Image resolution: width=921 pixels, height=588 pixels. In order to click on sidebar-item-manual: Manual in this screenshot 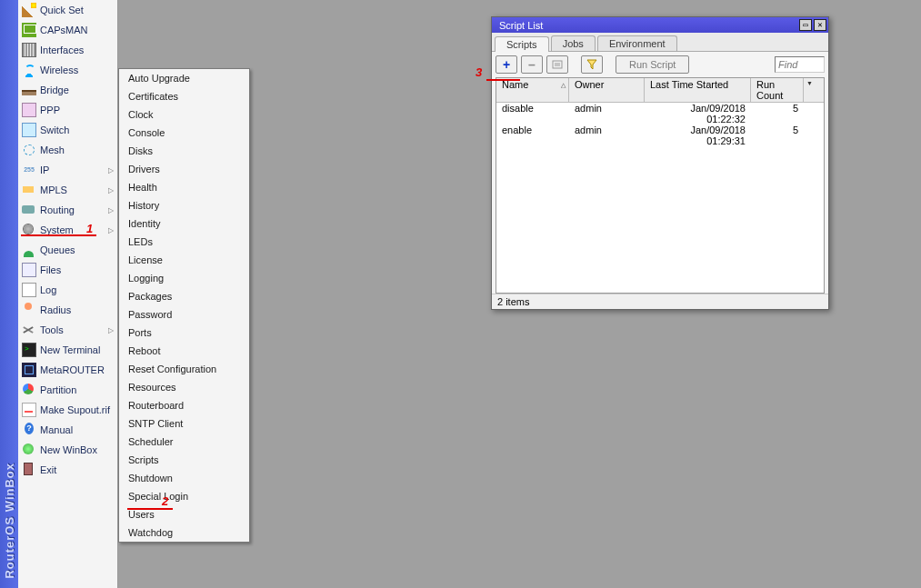, I will do `click(67, 430)`.